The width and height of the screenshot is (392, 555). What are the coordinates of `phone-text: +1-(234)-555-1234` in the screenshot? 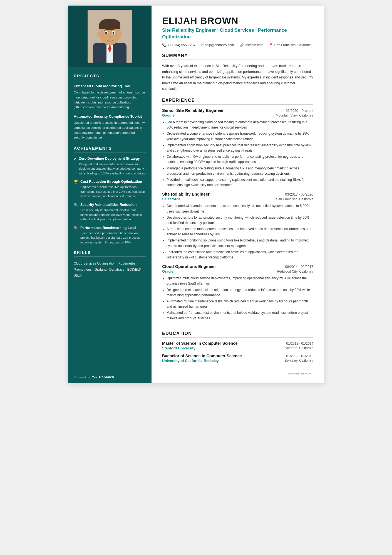 It's located at (181, 45).